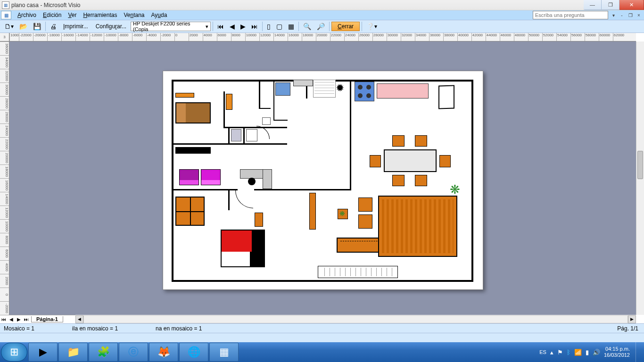  I want to click on menu-ayuda: Ayuda, so click(159, 15).